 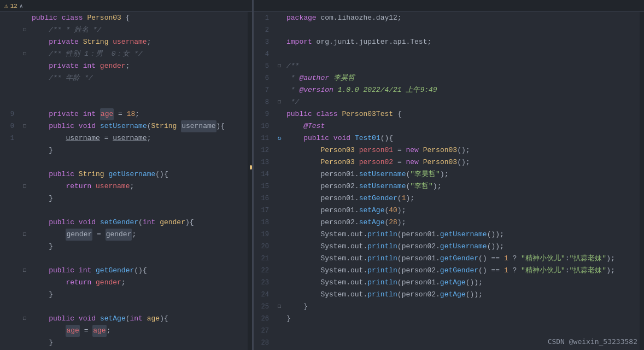 What do you see at coordinates (25, 181) in the screenshot?
I see `left-gutter-icons: □ □ □ □ □` at bounding box center [25, 181].